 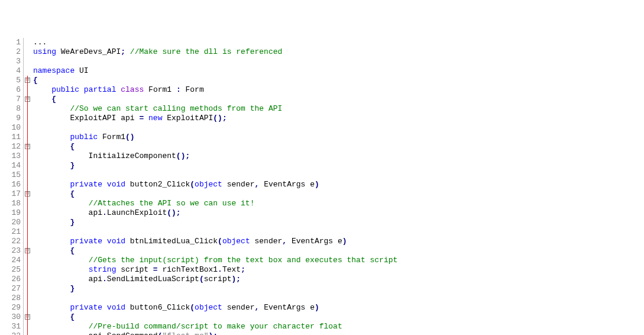 What do you see at coordinates (284, 241) in the screenshot?
I see `token-pun: ,` at bounding box center [284, 241].